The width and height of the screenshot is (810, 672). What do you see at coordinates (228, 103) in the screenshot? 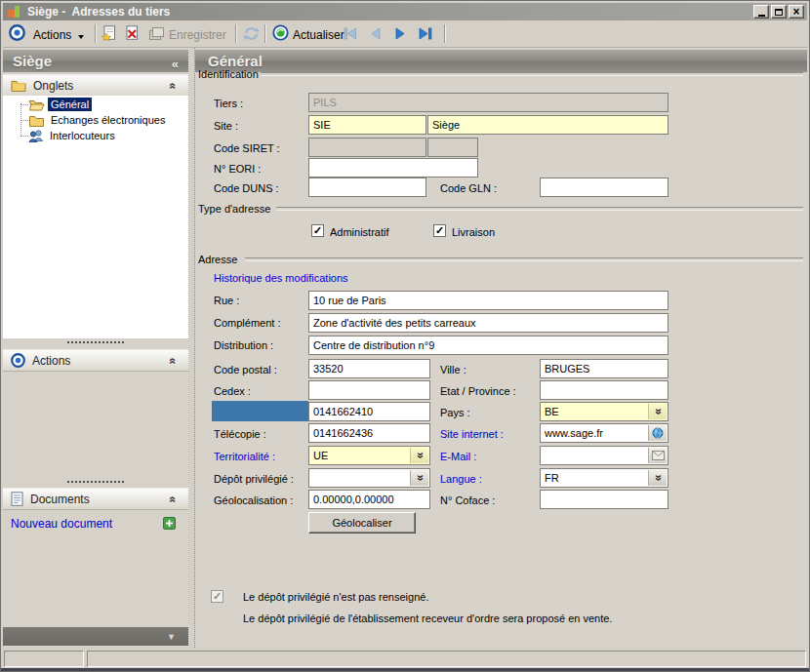
I see `tiers-label: Tiers :` at bounding box center [228, 103].